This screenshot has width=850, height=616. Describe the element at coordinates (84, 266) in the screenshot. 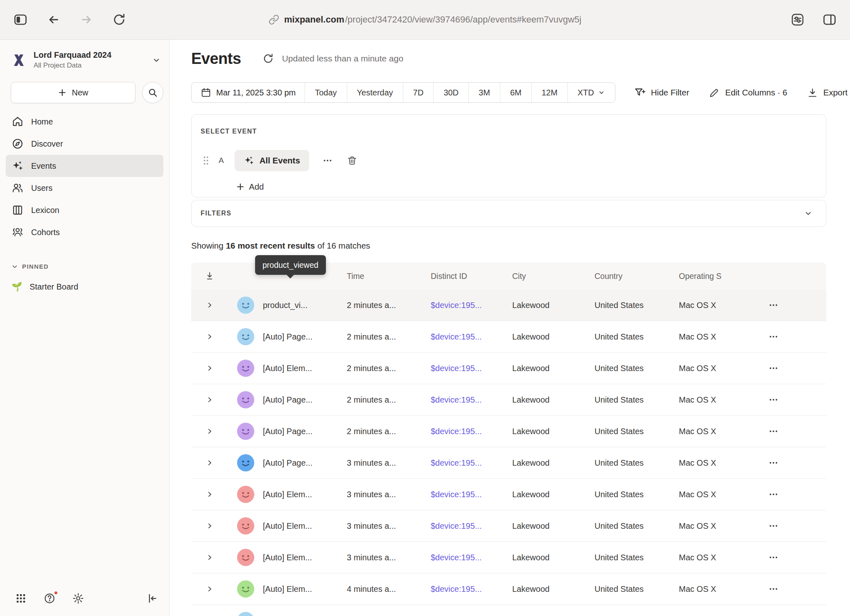

I see `pinned-section-toggle: PINNED` at that location.